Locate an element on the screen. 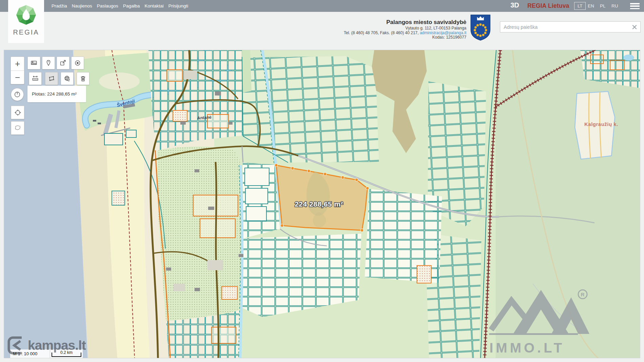  zoom-in-button: + is located at coordinates (18, 64).